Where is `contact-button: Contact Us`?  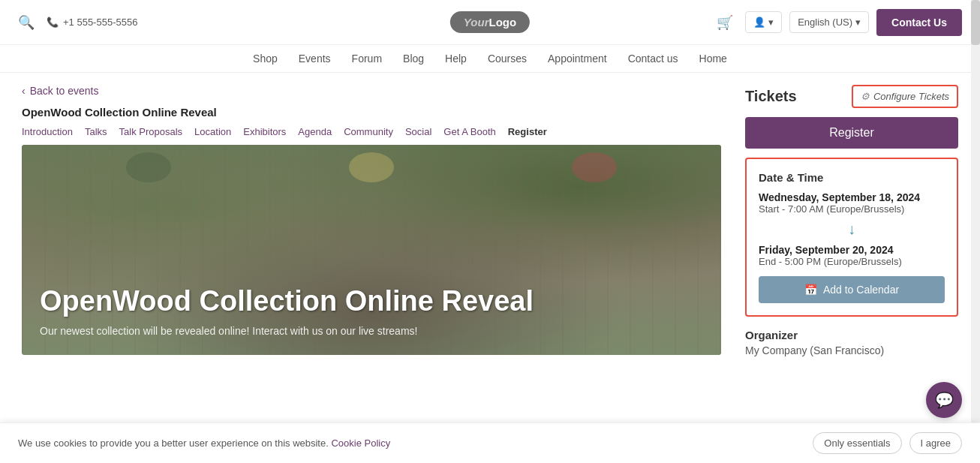 contact-button: Contact Us is located at coordinates (919, 23).